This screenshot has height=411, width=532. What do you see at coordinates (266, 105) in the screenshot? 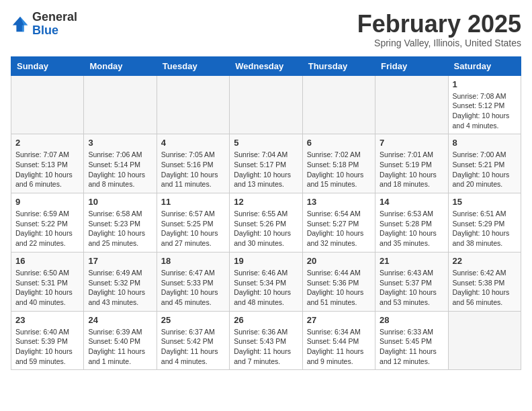
I see `week-row-1: 1Sunrise: 7:08 AM Sunset: 5:12 PM Daylig…` at bounding box center [266, 105].